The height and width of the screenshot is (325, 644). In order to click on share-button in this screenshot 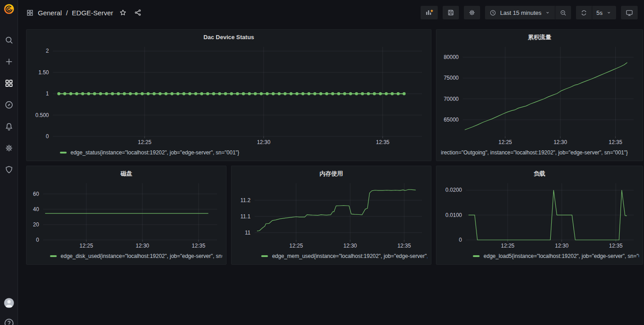, I will do `click(138, 13)`.